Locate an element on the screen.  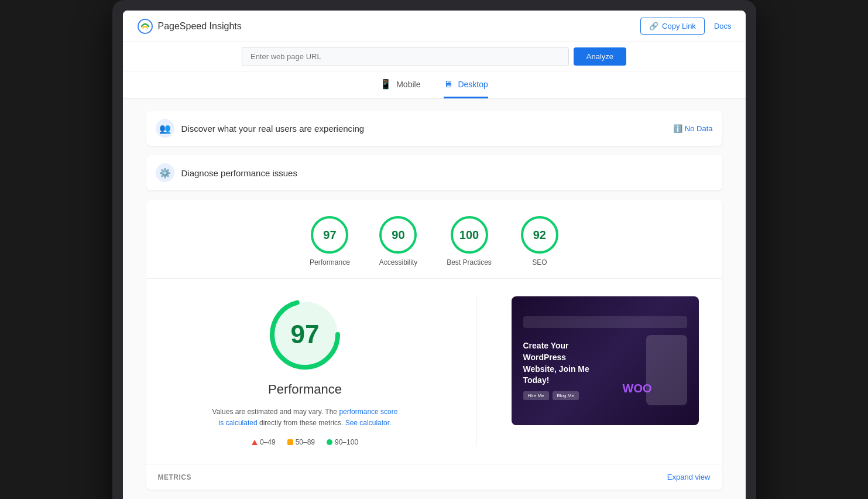
score-circle-accessibility: 90 is located at coordinates (398, 235).